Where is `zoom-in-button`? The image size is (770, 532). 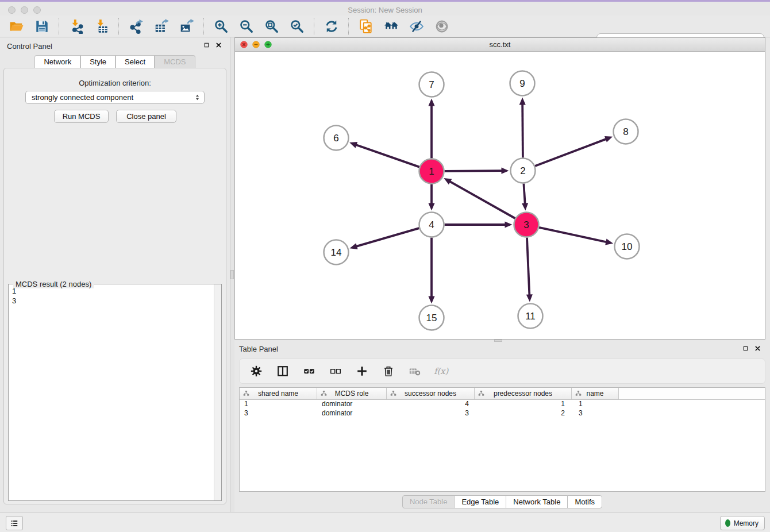
zoom-in-button is located at coordinates (221, 26).